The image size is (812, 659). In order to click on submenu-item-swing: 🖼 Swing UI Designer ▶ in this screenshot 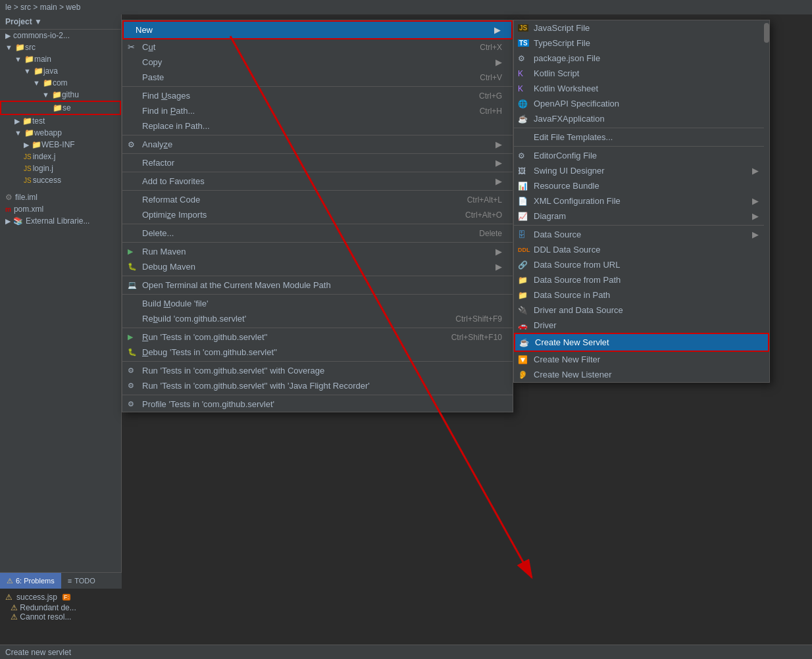, I will do `click(642, 171)`.